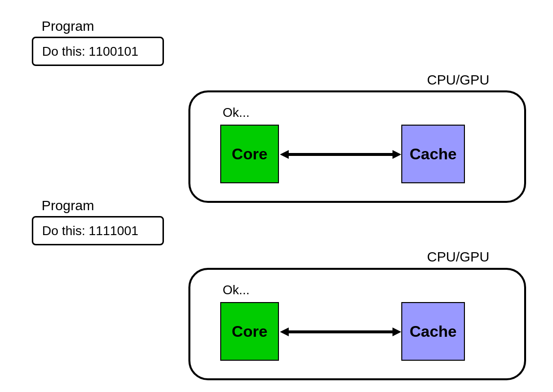 The height and width of the screenshot is (392, 553). What do you see at coordinates (250, 154) in the screenshot?
I see `core-box-top: Core` at bounding box center [250, 154].